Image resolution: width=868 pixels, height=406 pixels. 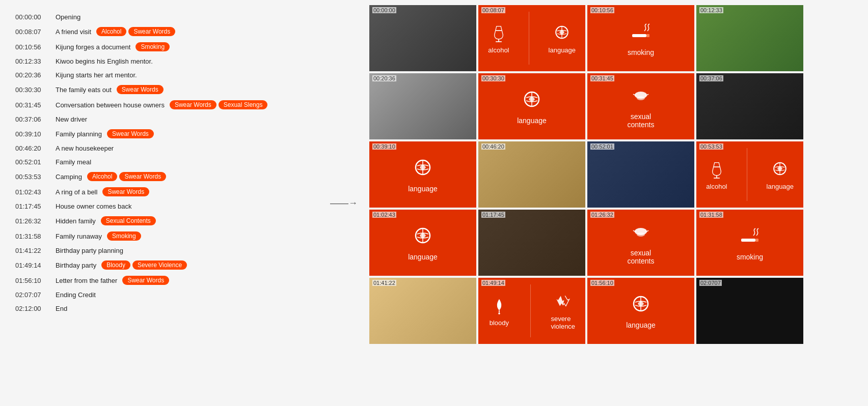 I want to click on scene-title: Family runaway, so click(x=78, y=236).